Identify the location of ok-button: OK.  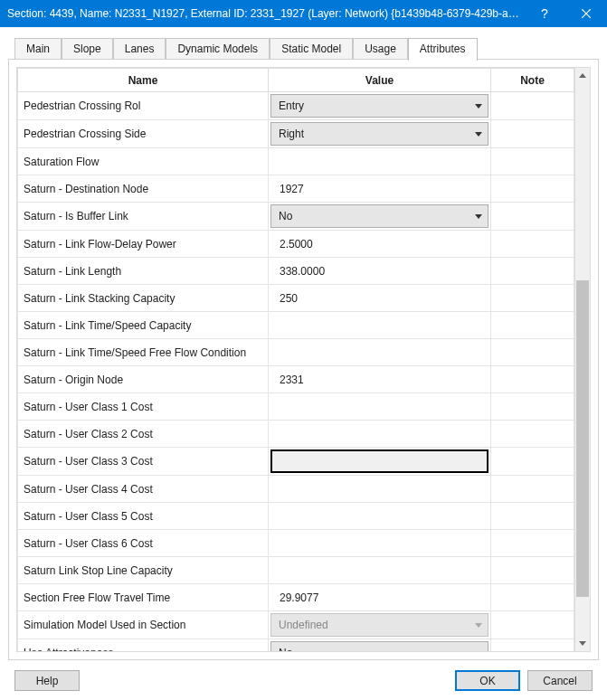
(488, 680).